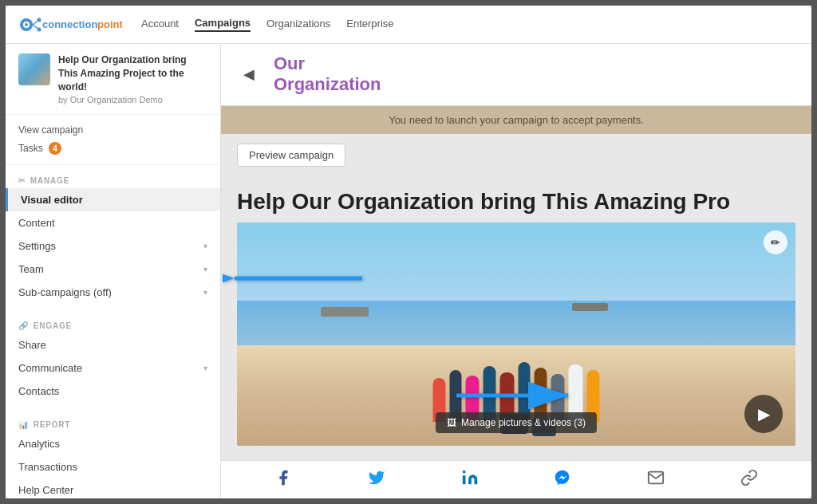 The image size is (817, 504). I want to click on campaign-main-title: Help Our Organization bring This Amazing…, so click(516, 199).